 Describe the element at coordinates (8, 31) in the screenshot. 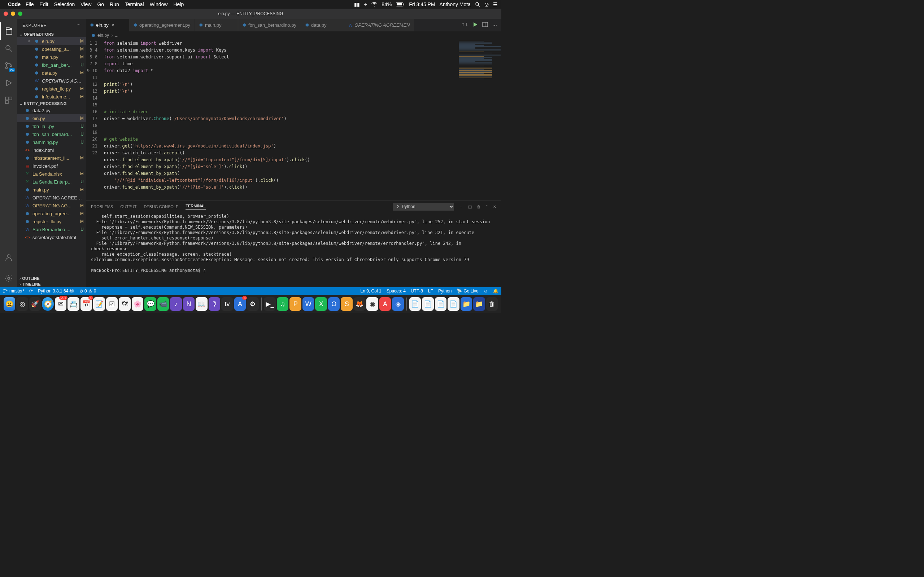

I see `activity-explorer` at that location.